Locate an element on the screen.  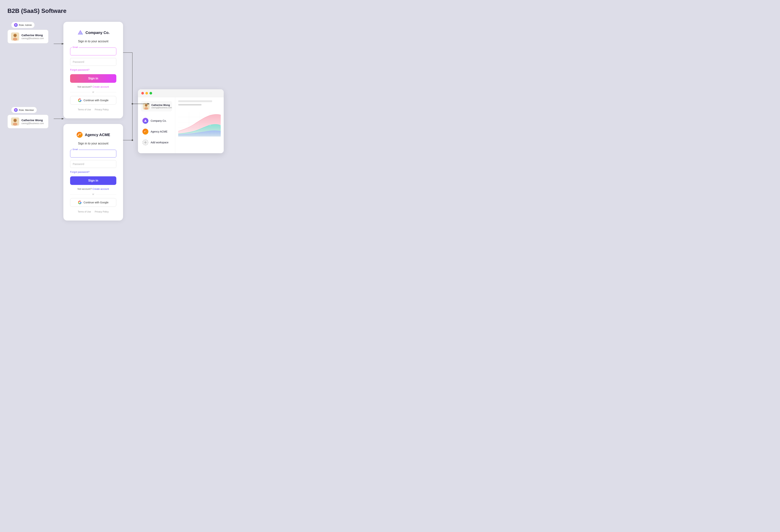
company-google-button: Continue with Google is located at coordinates (93, 100).